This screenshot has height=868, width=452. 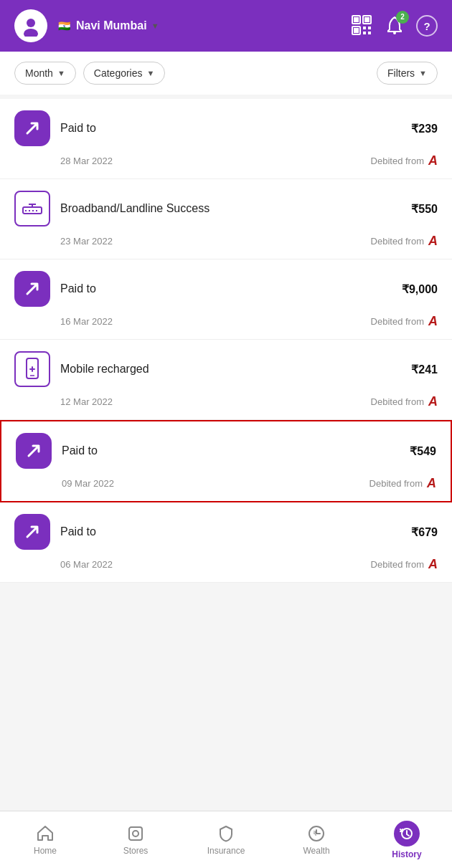 I want to click on nav-stores-label: Stores, so click(x=136, y=851).